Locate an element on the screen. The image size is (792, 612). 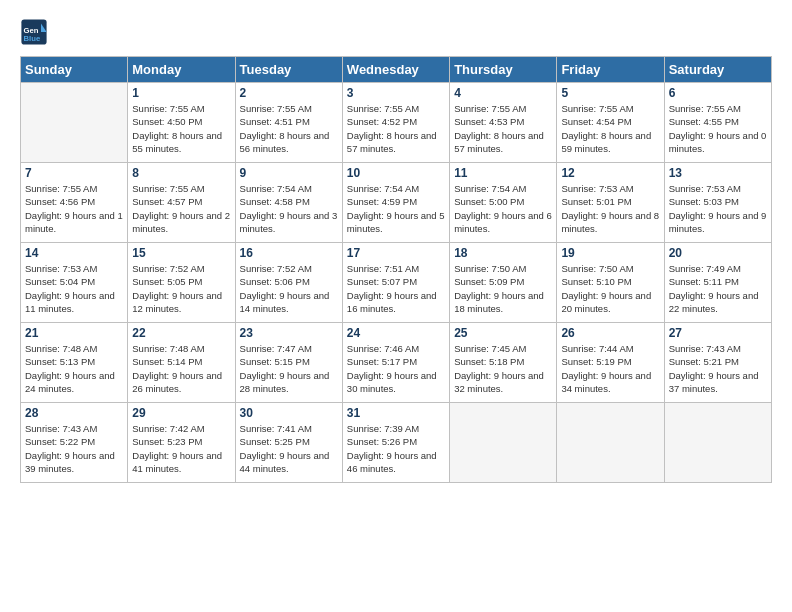
calendar-cell: 20Sunrise: 7:49 AMSunset: 5:11 PMDayligh… is located at coordinates (718, 283).